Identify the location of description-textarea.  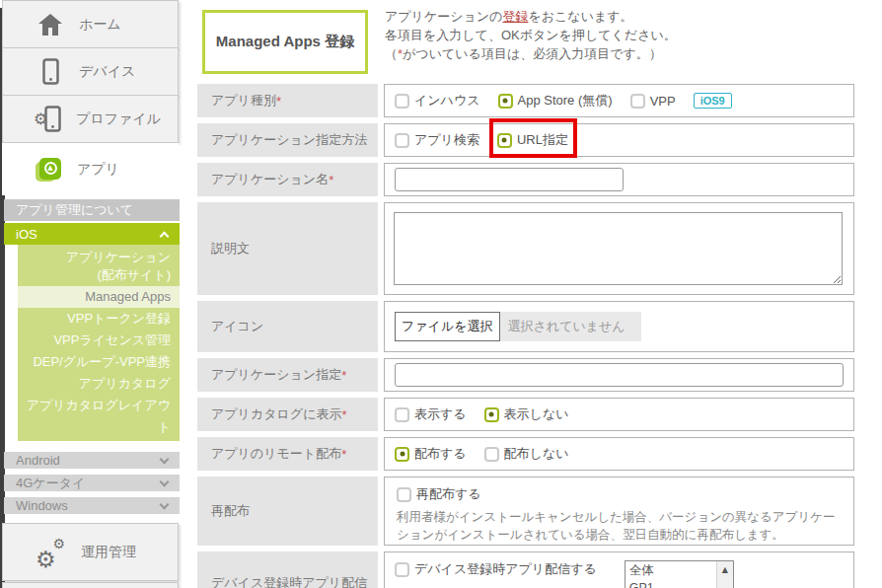
(618, 249).